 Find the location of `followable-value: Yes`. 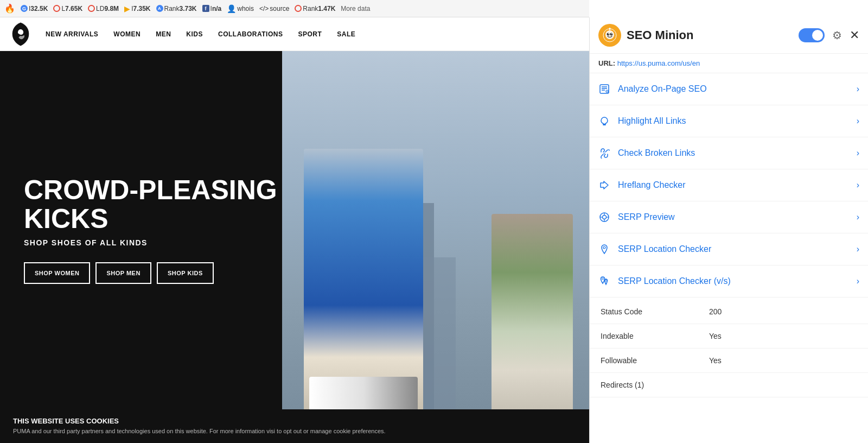

followable-value: Yes is located at coordinates (715, 360).